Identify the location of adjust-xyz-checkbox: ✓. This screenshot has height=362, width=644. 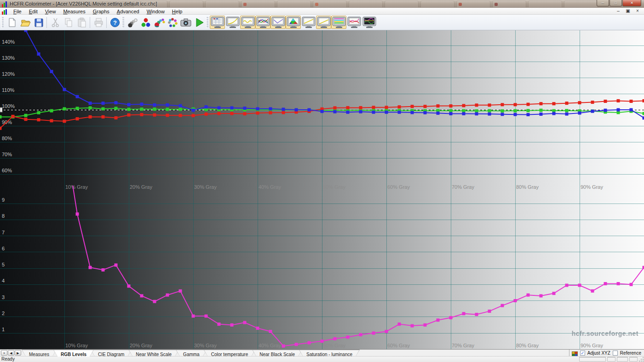
(582, 353).